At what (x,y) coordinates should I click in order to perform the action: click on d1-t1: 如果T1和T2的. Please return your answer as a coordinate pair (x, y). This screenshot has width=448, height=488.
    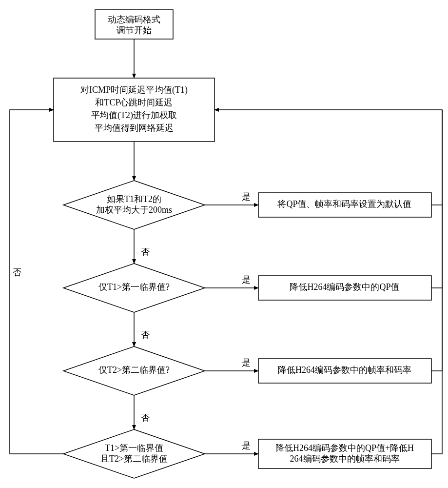
    Looking at the image, I should click on (134, 199).